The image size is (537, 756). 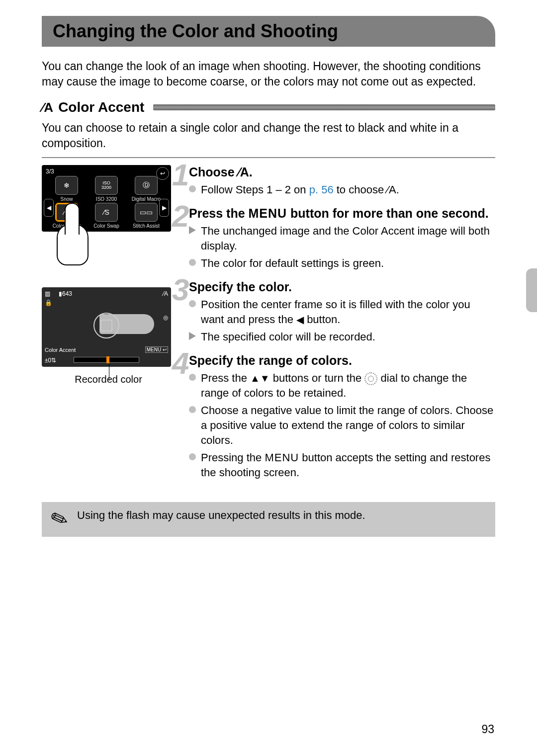 What do you see at coordinates (164, 208) in the screenshot?
I see `page-right-icon: ▶` at bounding box center [164, 208].